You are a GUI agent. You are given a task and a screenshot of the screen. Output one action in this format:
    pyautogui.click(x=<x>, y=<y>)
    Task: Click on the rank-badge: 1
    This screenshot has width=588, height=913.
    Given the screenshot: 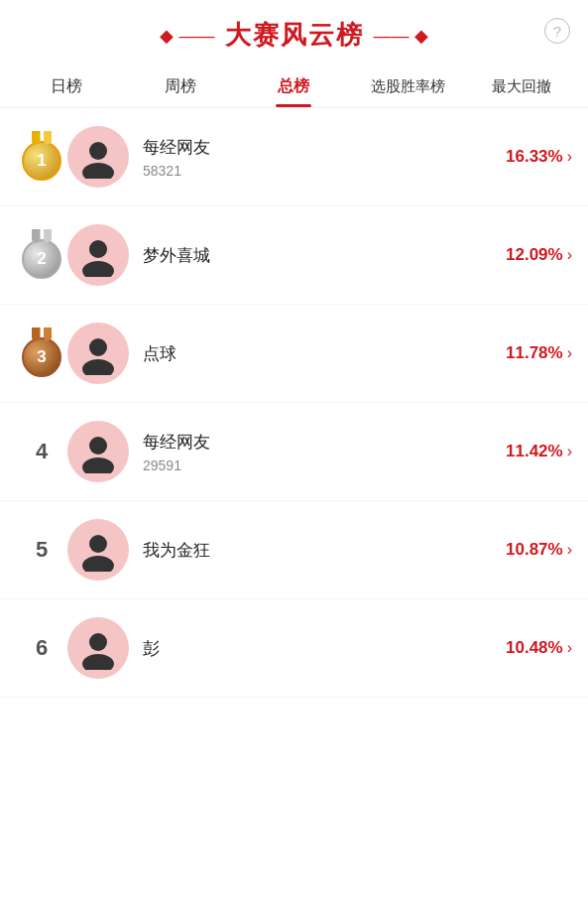 What is the action you would take?
    pyautogui.click(x=42, y=157)
    